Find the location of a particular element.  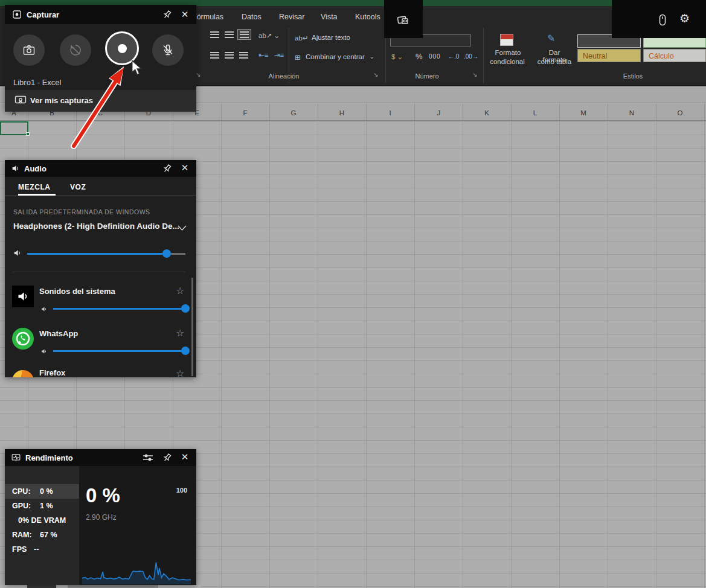

capture-widget-header: Capturar ✕ is located at coordinates (100, 14).